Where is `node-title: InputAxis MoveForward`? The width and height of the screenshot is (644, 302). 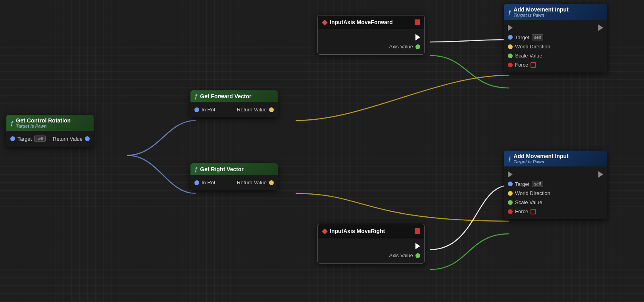 node-title: InputAxis MoveForward is located at coordinates (361, 22).